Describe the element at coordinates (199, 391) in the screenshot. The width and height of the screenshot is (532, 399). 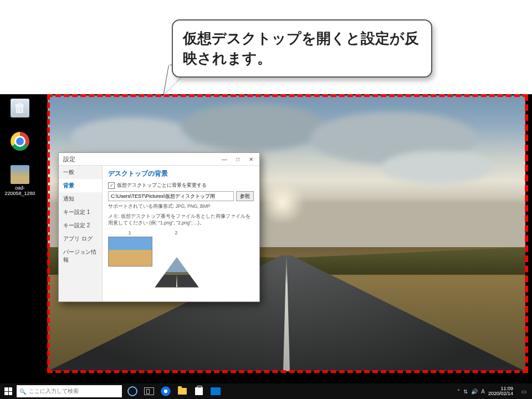
I see `taskbar-app-store` at that location.